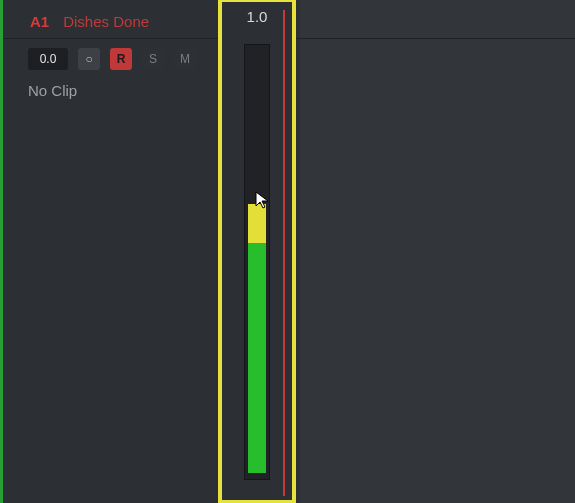 This screenshot has width=575, height=503. I want to click on solo-button: S, so click(153, 59).